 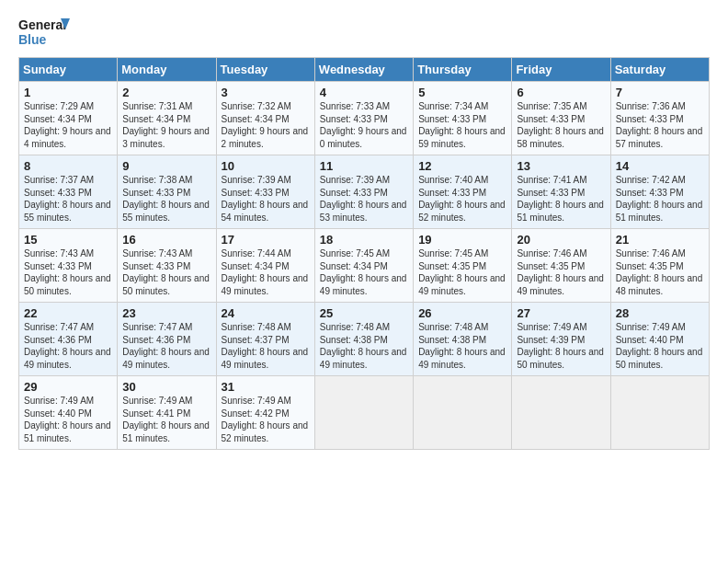 I want to click on day-number: 24, so click(x=266, y=313).